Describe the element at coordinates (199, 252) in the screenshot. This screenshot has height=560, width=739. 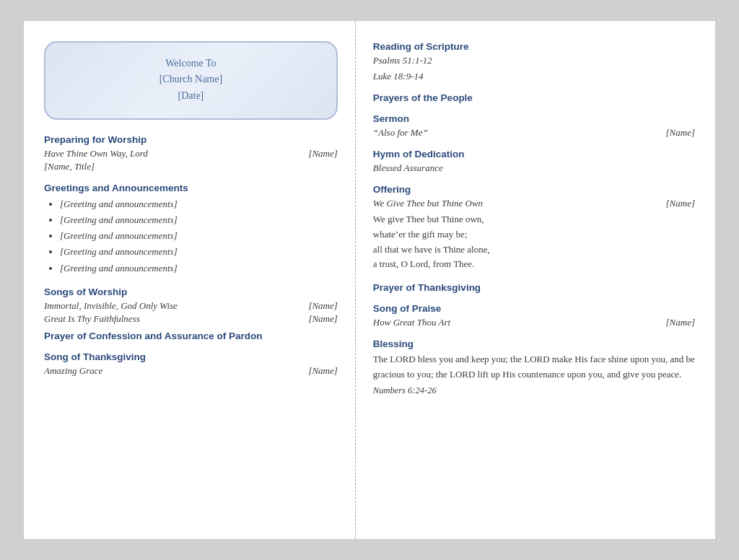
I see `greeting-4: [Greeting and announcements]` at that location.